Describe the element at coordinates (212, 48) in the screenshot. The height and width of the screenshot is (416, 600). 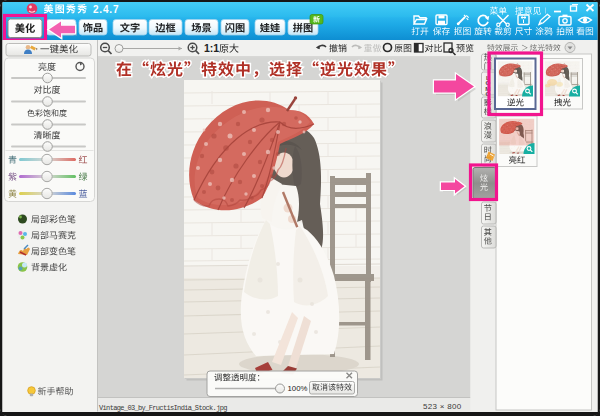
I see `svg-text: 1:1` at that location.